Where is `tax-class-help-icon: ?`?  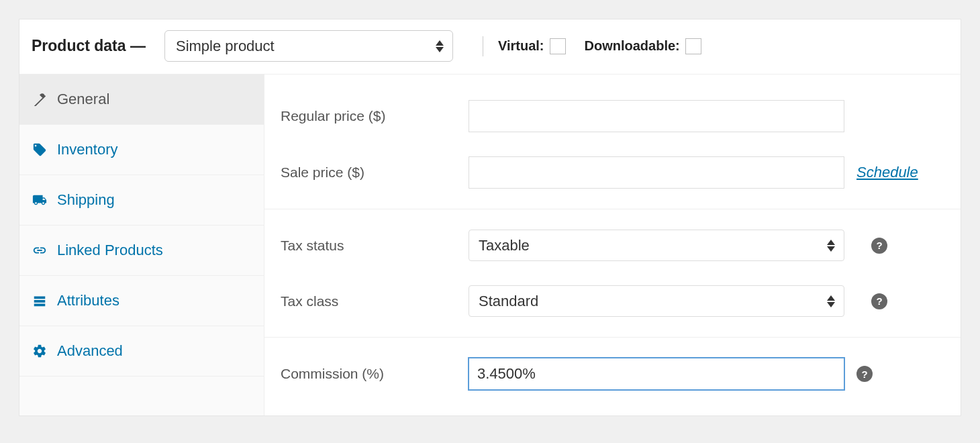
tax-class-help-icon: ? is located at coordinates (879, 301).